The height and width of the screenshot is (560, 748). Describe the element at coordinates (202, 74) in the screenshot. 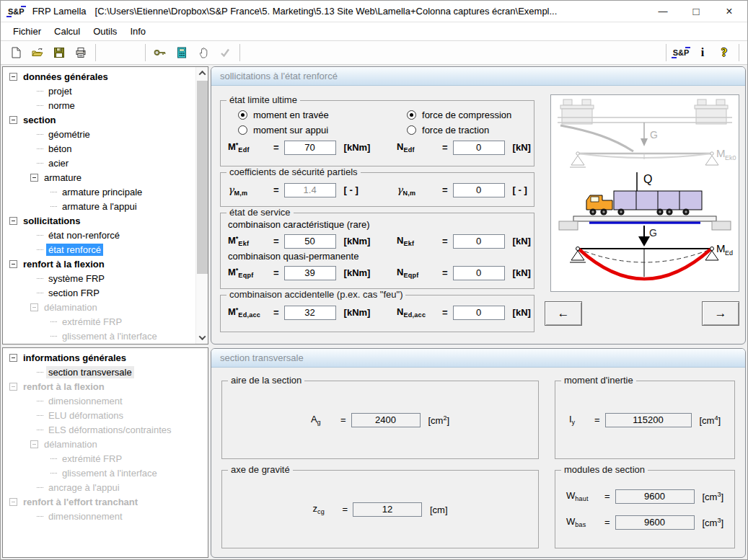

I see `scroll-up-button` at that location.